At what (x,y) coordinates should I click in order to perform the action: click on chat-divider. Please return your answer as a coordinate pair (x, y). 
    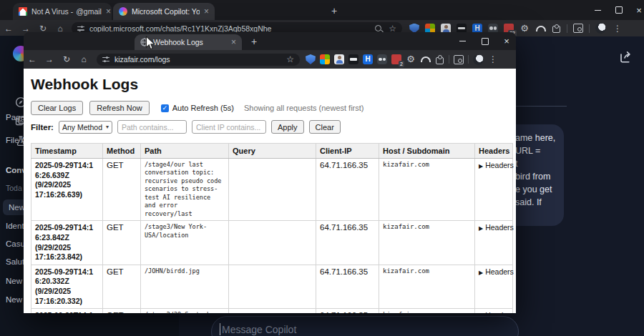
    Looking at the image, I should click on (541, 106).